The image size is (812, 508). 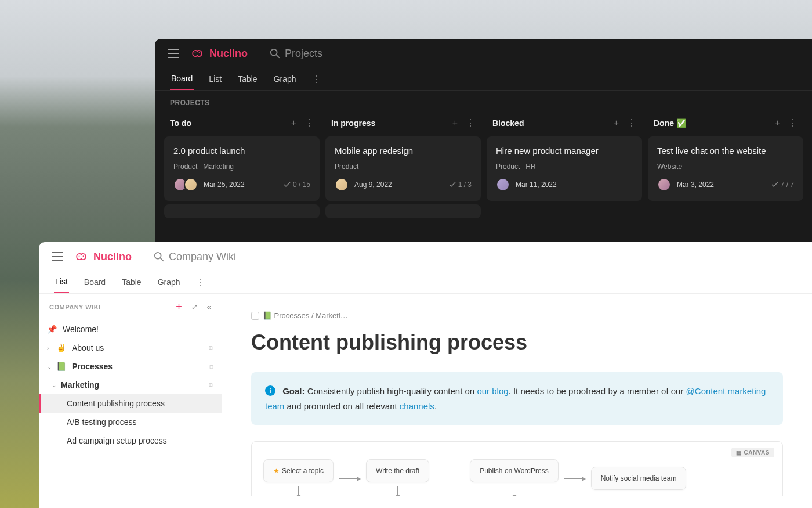 I want to click on search-placeholder: Company Wiki, so click(x=202, y=257).